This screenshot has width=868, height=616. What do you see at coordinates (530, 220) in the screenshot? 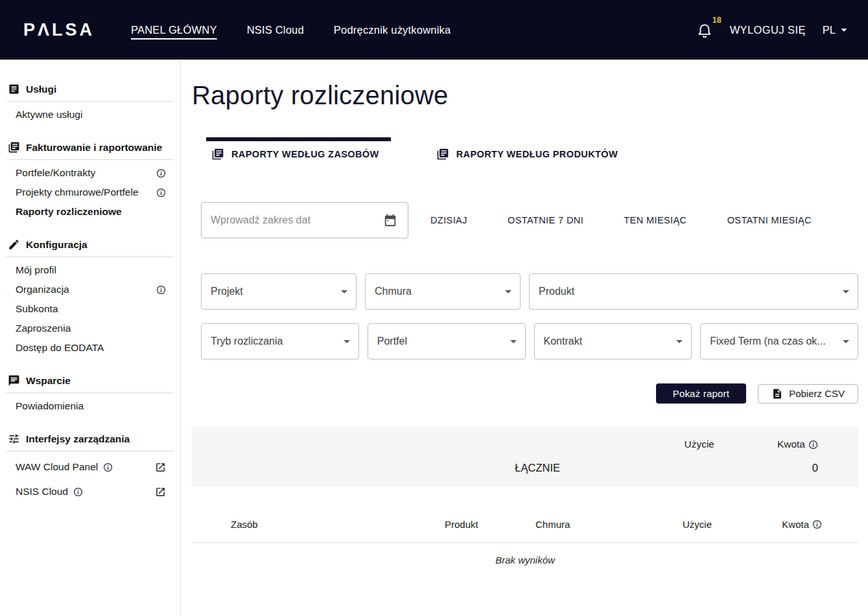
I see `date-filter-row: DZISIAJ OSTATNIE 7 DNI TEN MIESIĄC OSTAT…` at bounding box center [530, 220].